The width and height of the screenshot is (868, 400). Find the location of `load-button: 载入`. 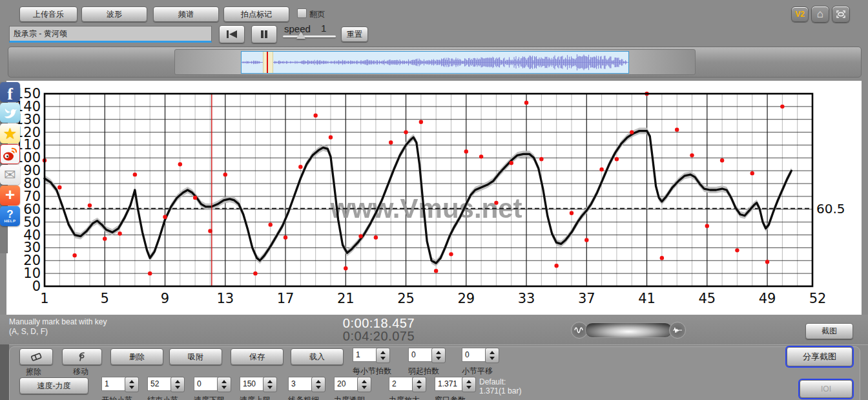

load-button: 载入 is located at coordinates (317, 357).